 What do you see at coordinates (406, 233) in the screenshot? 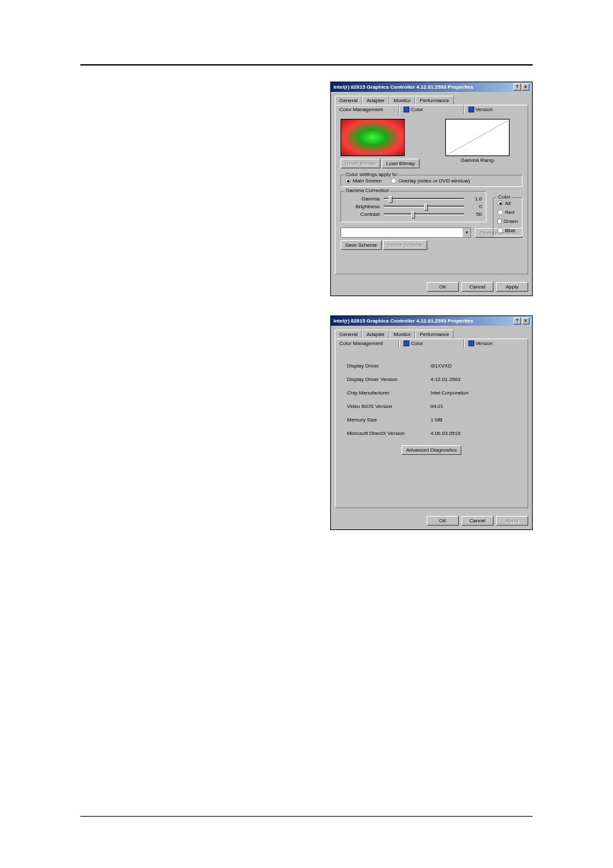
I see `scheme-combo: ▼` at bounding box center [406, 233].